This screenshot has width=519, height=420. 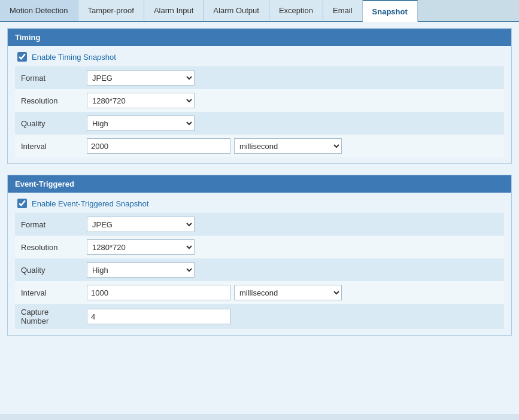 I want to click on event-quality-row: Quality High Medium Low, so click(x=260, y=270).